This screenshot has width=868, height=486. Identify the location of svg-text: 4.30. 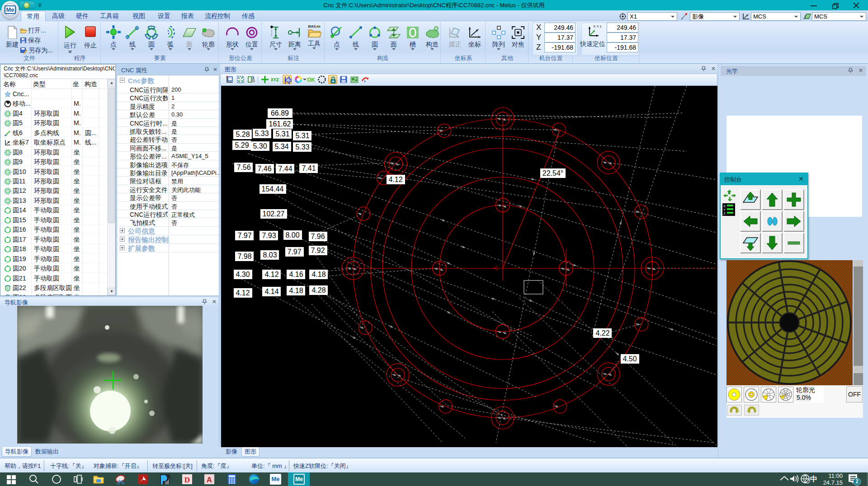
(242, 275).